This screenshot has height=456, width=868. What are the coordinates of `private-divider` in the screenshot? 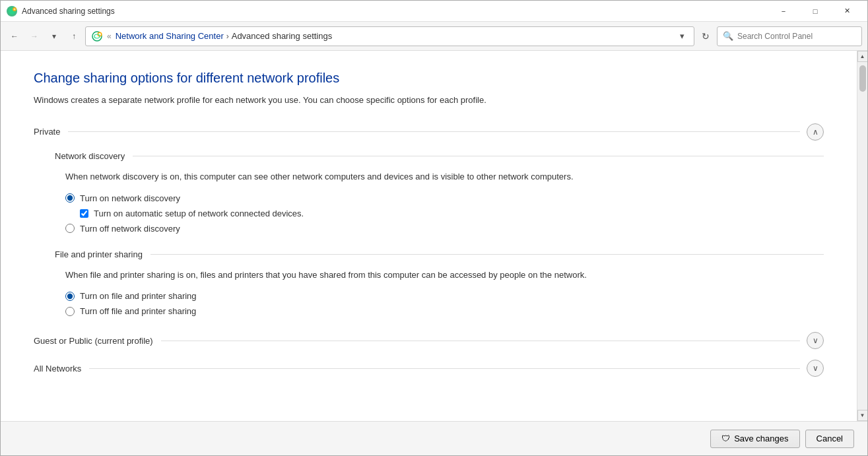 It's located at (434, 132).